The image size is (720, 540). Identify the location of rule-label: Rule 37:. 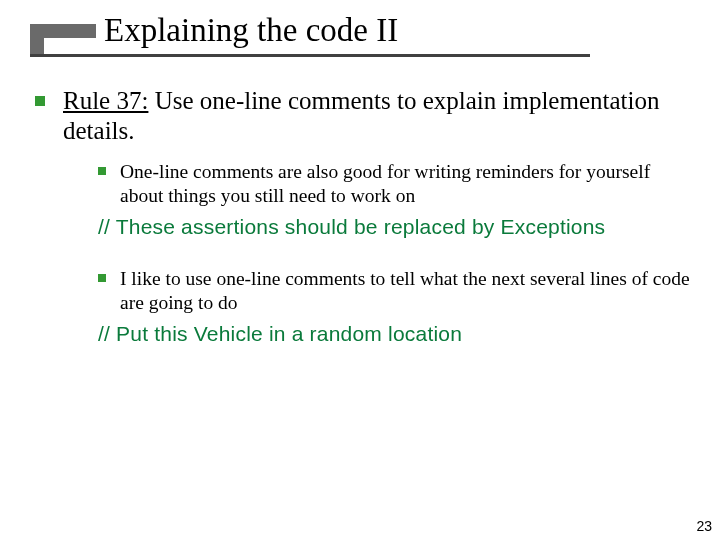
(106, 100).